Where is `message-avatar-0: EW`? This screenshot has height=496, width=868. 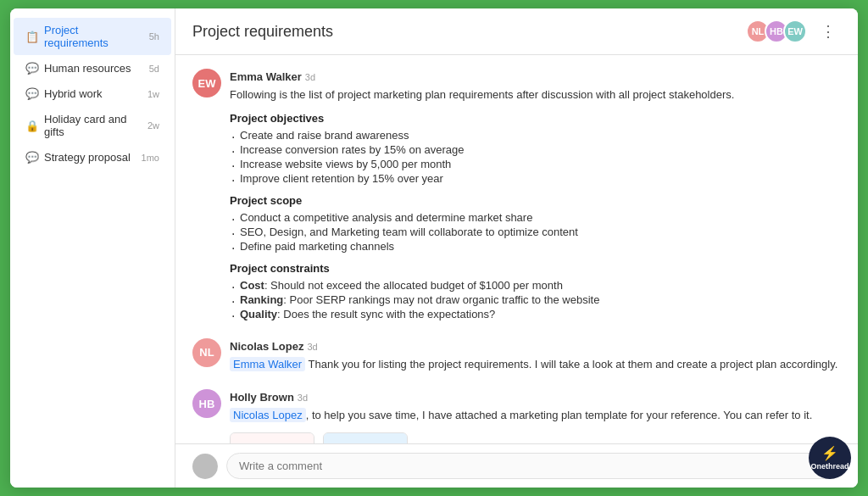 message-avatar-0: EW is located at coordinates (207, 83).